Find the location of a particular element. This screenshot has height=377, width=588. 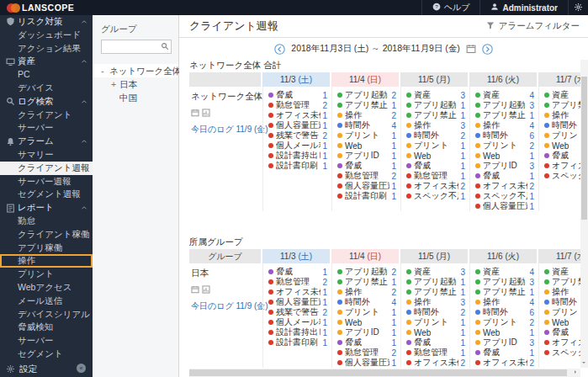

alarm-row: 設計書持出し1 is located at coordinates (298, 156).